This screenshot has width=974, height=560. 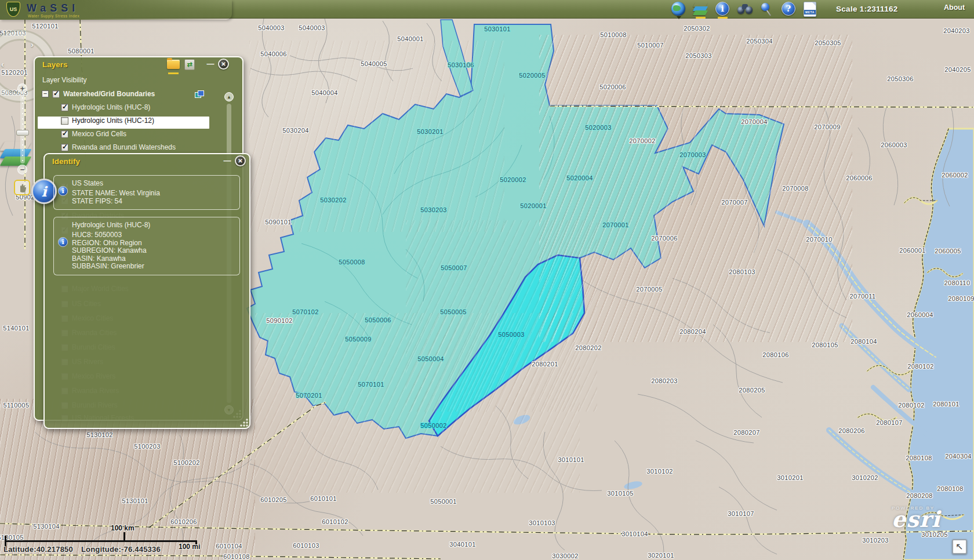 I want to click on refresh-layers-icon: ⇄, so click(x=190, y=65).